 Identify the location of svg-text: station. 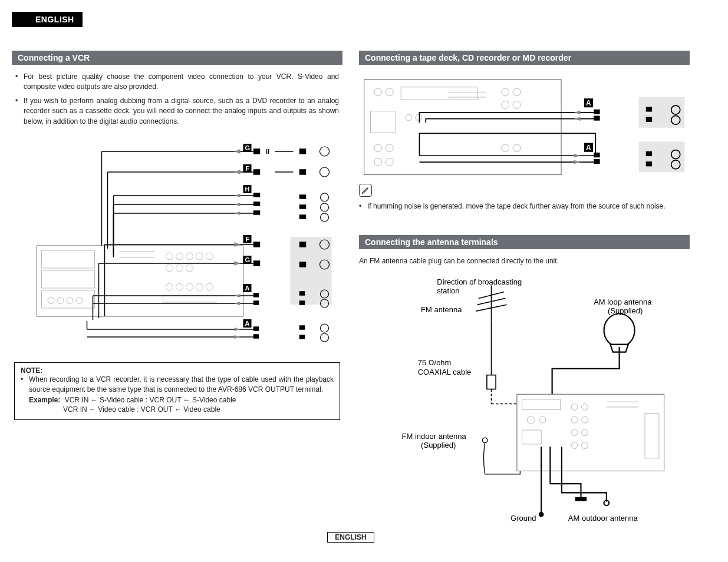
(448, 291).